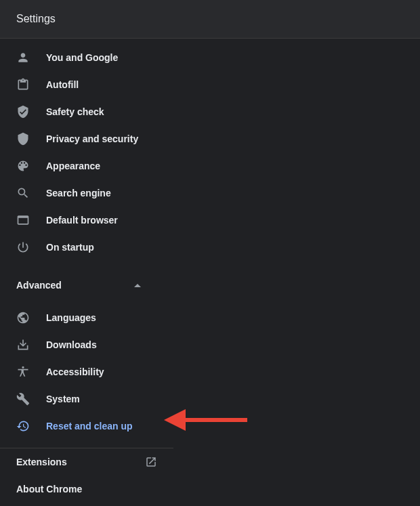  I want to click on sidebar-item-autofill: Autofill, so click(87, 85).